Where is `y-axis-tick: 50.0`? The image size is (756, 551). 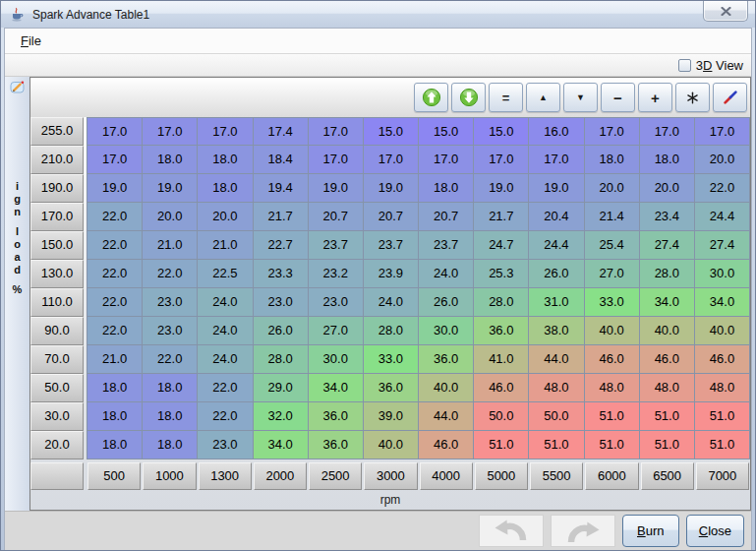 y-axis-tick: 50.0 is located at coordinates (57, 388).